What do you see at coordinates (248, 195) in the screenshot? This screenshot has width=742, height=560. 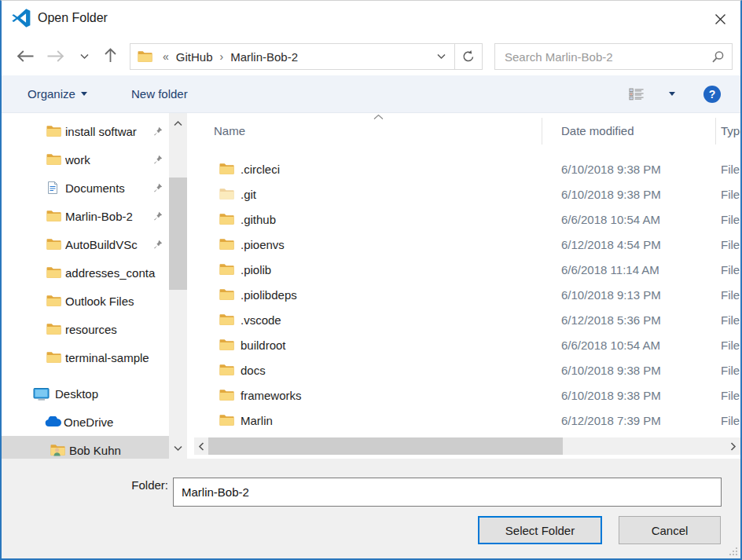 I see `file-name: .git` at bounding box center [248, 195].